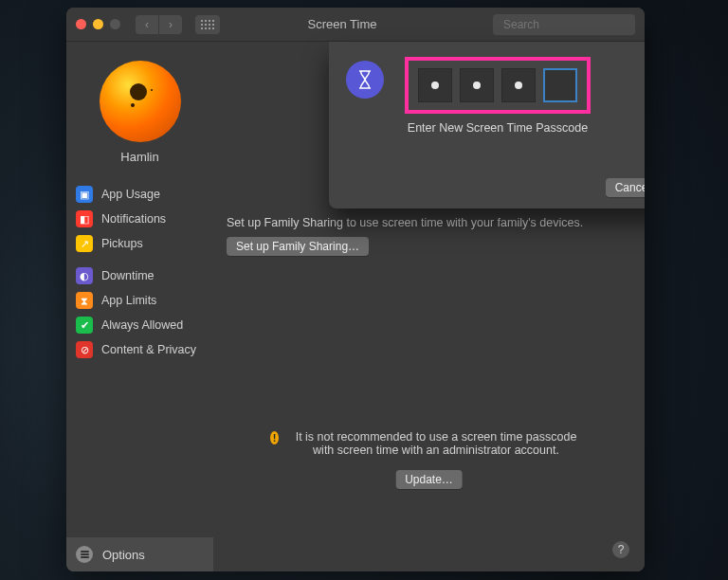 The height and width of the screenshot is (580, 728). Describe the element at coordinates (84, 325) in the screenshot. I see `sidebar-item-icon: ✔` at that location.